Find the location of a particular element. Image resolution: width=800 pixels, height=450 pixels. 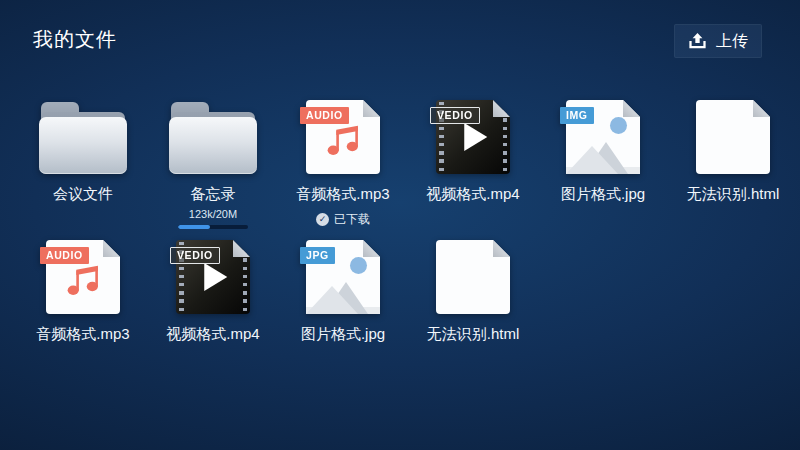

file-name: 会议文件 is located at coordinates (83, 194).